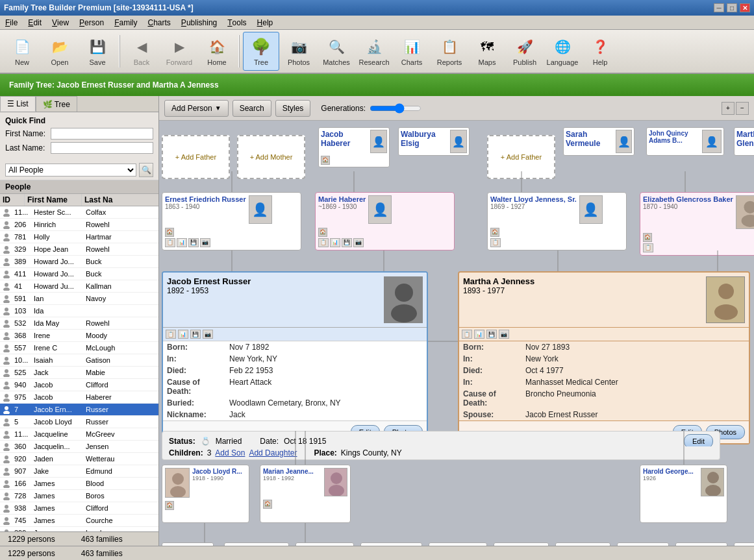 The height and width of the screenshot is (560, 754). What do you see at coordinates (79, 459) in the screenshot?
I see `list-item: 920 Jaden Wetterau` at bounding box center [79, 459].